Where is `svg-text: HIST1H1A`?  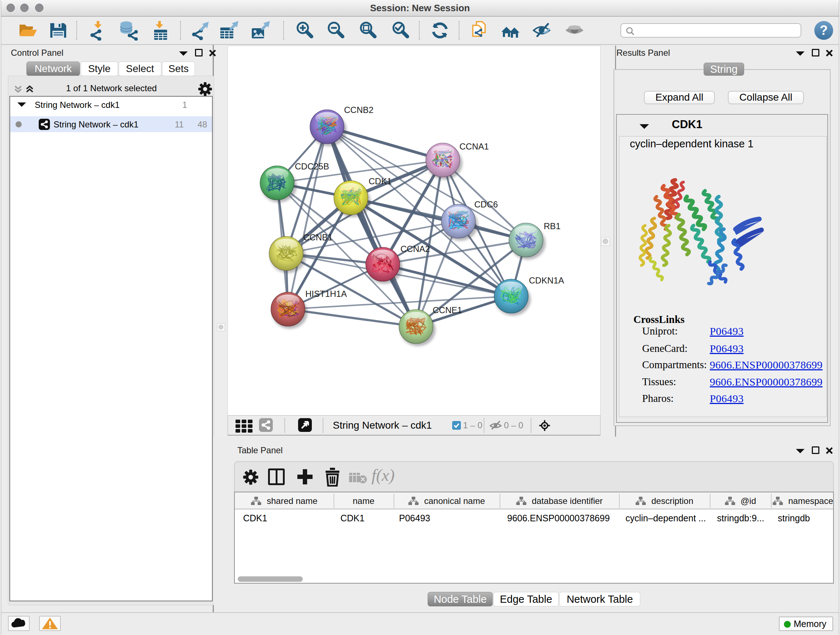
svg-text: HIST1H1A is located at coordinates (326, 294).